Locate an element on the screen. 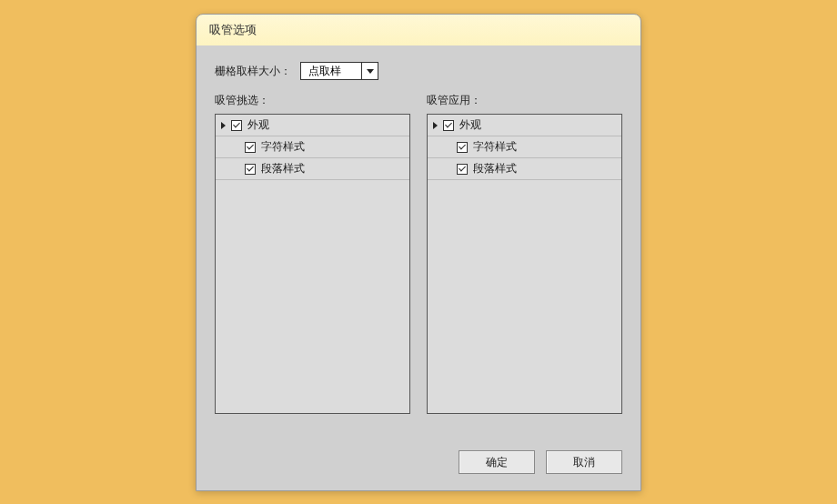 This screenshot has height=504, width=837. sample-size-label: 栅格取样大小： is located at coordinates (253, 71).